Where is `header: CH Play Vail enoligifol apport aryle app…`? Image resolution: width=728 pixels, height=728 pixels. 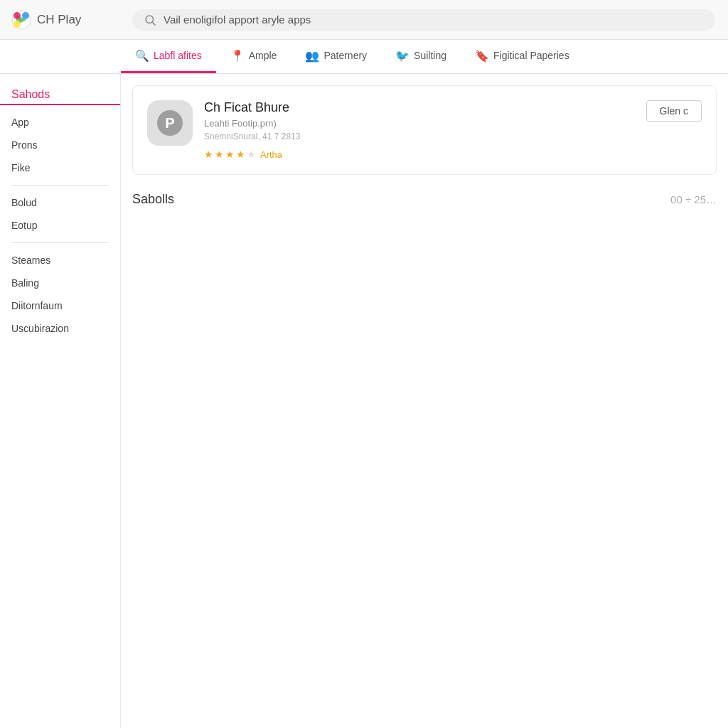 header: CH Play Vail enoligifol apport aryle app… is located at coordinates (364, 20).